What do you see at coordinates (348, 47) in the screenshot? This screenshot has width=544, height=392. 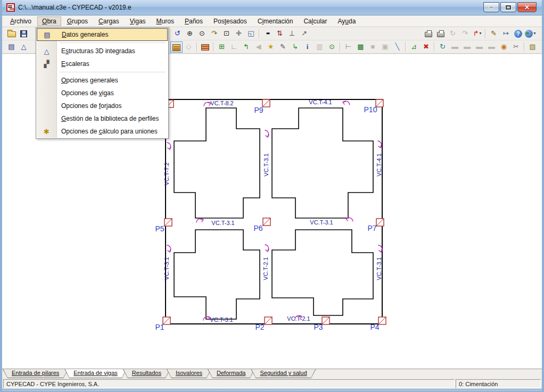 I see `external-beam-button: ⊢` at bounding box center [348, 47].